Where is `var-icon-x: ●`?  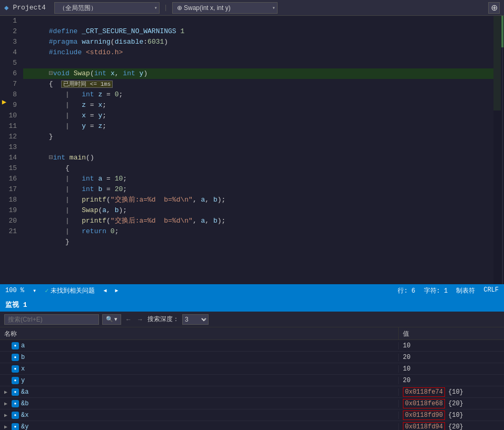 var-icon-x: ● is located at coordinates (15, 369).